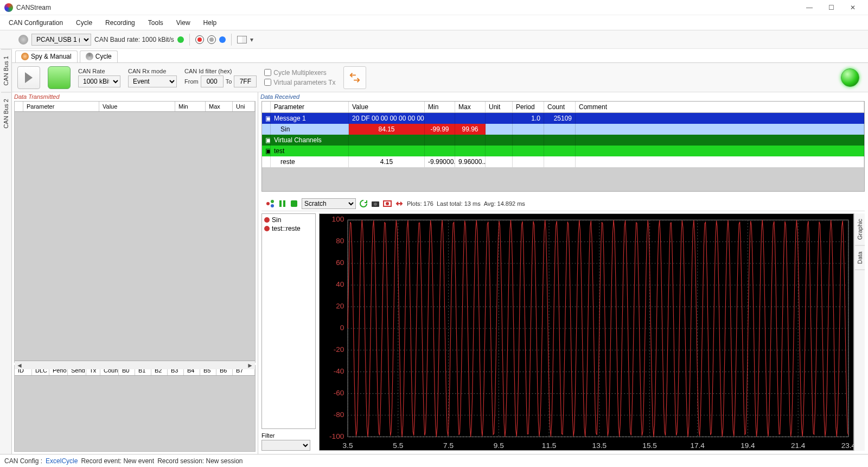 The height and width of the screenshot is (467, 868). I want to click on svg-text: 80, so click(340, 241).